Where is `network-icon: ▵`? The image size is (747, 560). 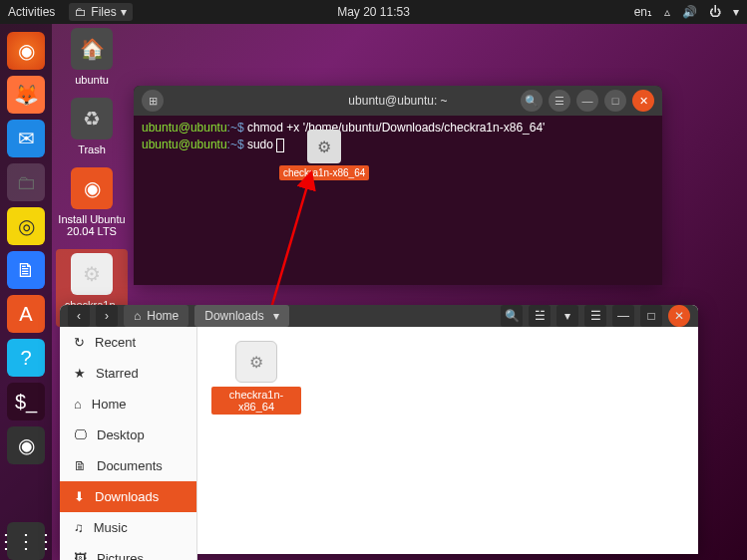
network-icon: ▵ is located at coordinates (667, 12).